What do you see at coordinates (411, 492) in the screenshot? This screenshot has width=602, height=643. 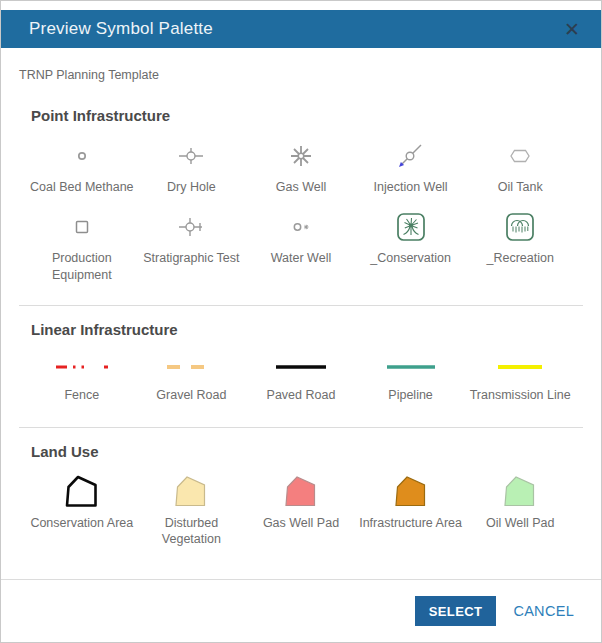 I see `infrastructure-area-polygon-icon` at bounding box center [411, 492].